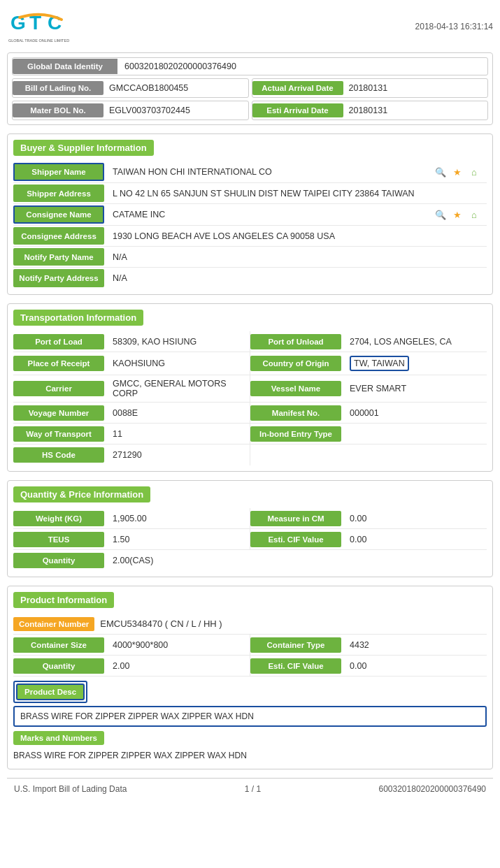 The image size is (500, 868). I want to click on esti-arrival-label: Esti Arrival Date, so click(298, 110).